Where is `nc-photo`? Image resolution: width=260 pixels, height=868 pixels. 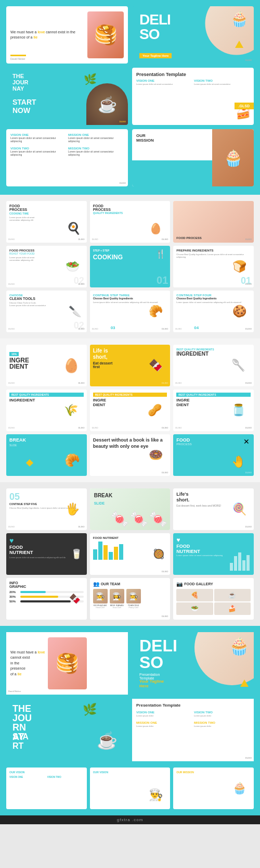 nc-photo is located at coordinates (158, 554).